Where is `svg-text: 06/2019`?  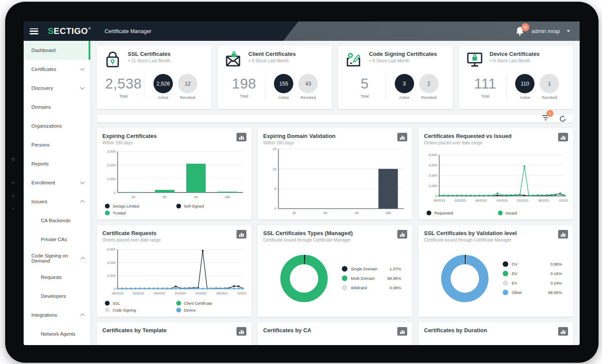
svg-text: 06/2019 is located at coordinates (118, 293).